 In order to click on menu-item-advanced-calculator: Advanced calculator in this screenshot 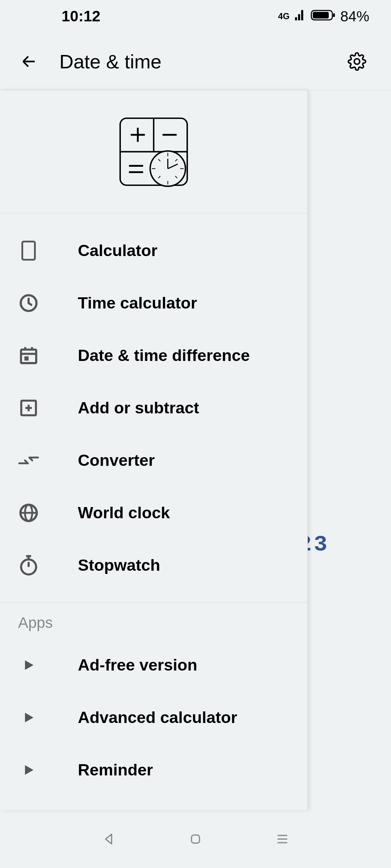, I will do `click(154, 718)`.